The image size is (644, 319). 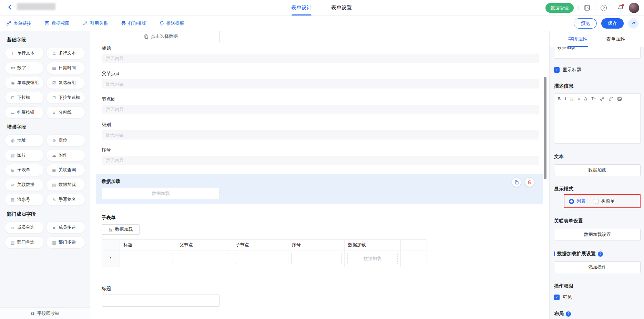 I want to click on top-bar: 表单设计 表单设置 数据管理 A ?, so click(x=322, y=8).